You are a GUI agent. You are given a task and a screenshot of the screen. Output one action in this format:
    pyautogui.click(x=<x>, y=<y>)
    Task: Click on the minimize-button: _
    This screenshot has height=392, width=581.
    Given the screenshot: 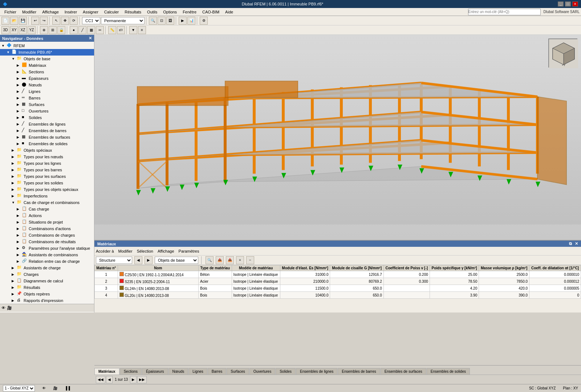 What is the action you would take?
    pyautogui.click(x=561, y=4)
    